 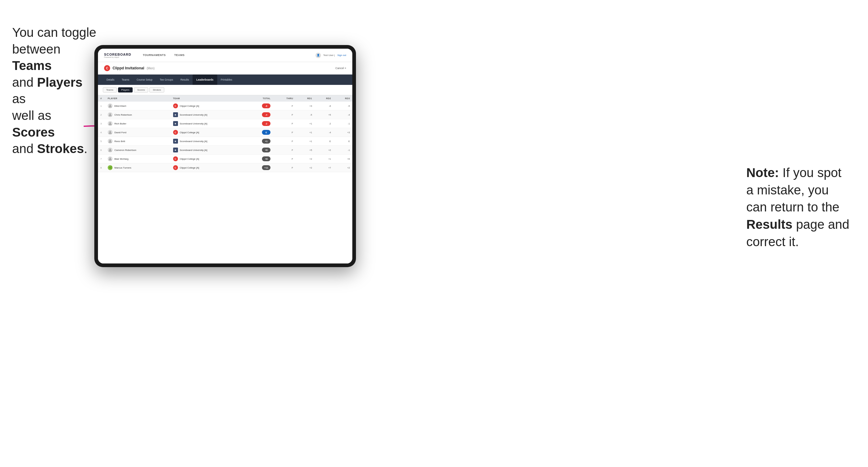 What do you see at coordinates (763, 173) in the screenshot?
I see `note-bold: Note:` at bounding box center [763, 173].